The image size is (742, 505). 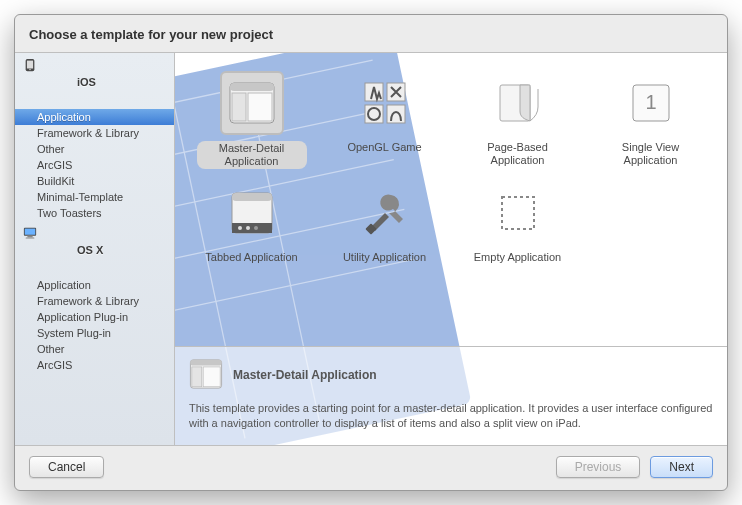 I want to click on description-text: This template provides a starting point …, so click(x=451, y=416).